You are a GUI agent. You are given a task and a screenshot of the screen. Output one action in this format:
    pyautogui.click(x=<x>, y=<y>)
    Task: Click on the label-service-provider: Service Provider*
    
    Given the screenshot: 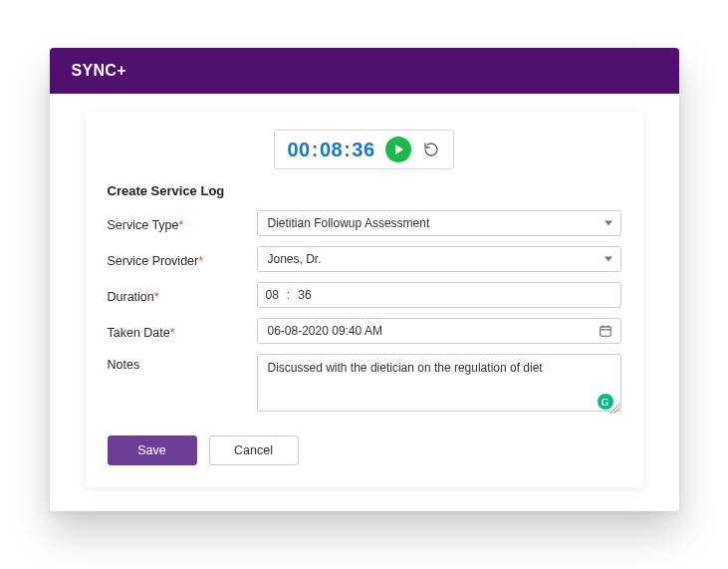 What is the action you would take?
    pyautogui.click(x=182, y=259)
    